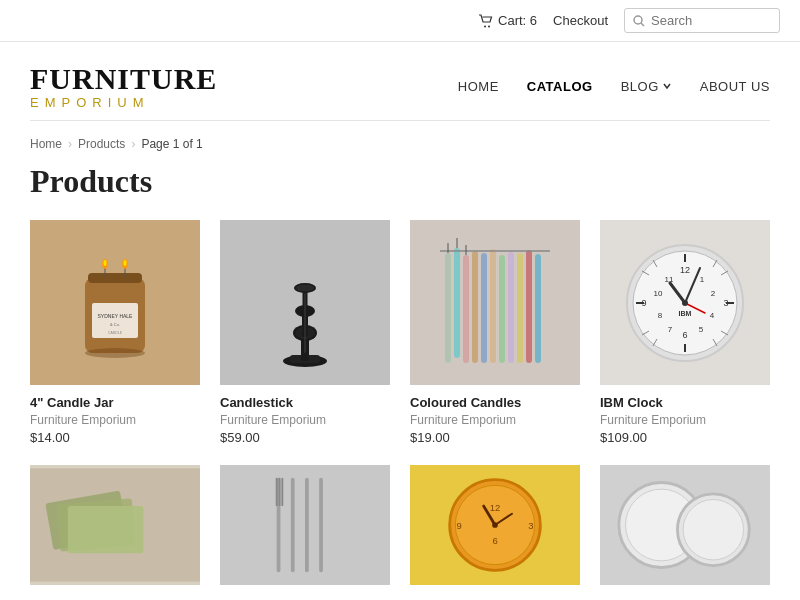 The height and width of the screenshot is (600, 800). Describe the element at coordinates (495, 332) in the screenshot. I see `product-card-2: Coloured Candles Furniture Emporium $19.…` at that location.